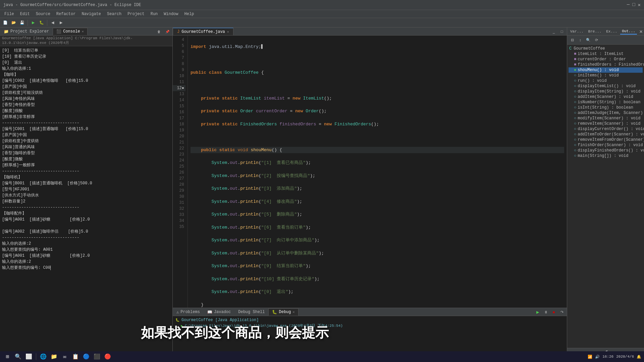  Describe the element at coordinates (180, 172) in the screenshot. I see `line-numbers: 4 5 6 7 8 9 10 11 12● 13 14 15 16 17 18 …` at that location.